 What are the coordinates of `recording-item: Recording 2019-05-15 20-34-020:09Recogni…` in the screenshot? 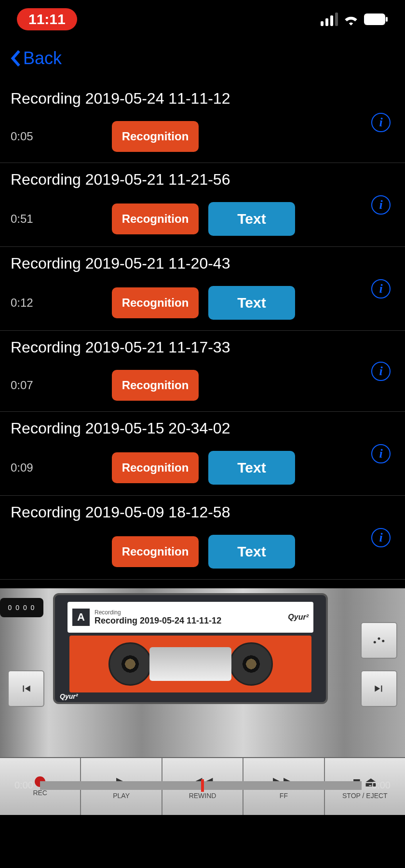 It's located at (202, 454).